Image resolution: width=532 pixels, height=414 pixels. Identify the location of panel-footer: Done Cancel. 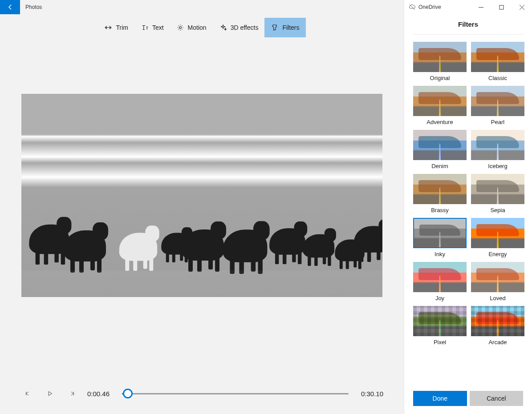
(468, 399).